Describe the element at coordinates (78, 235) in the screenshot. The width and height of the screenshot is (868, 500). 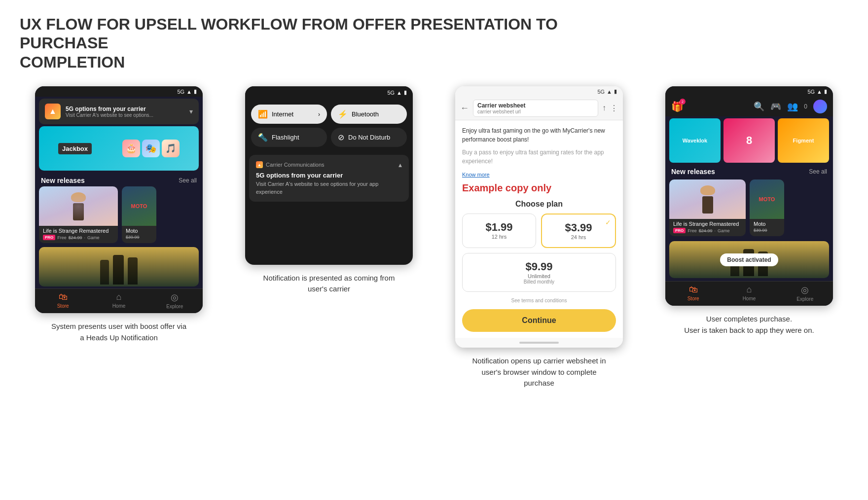
I see `s1-lis-info: Life is Strange Remastered PRO Free $24.…` at that location.